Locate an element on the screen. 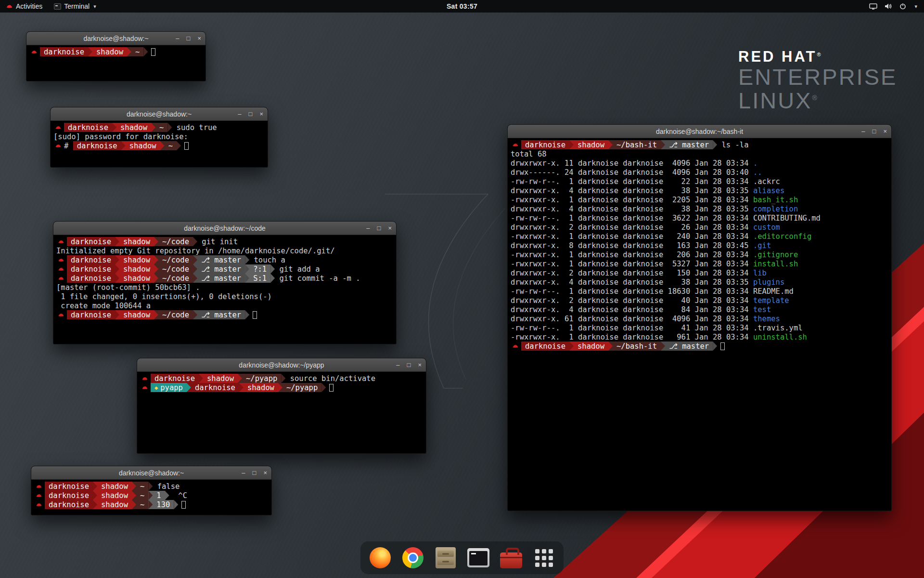 The image size is (924, 578). prompt-segment: S:1 is located at coordinates (260, 278).